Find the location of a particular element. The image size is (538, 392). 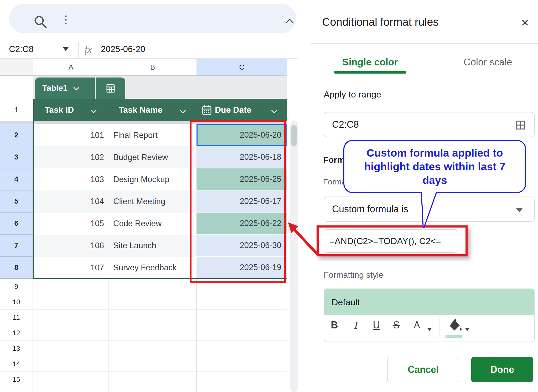

fill-color-swatch is located at coordinates (454, 337).